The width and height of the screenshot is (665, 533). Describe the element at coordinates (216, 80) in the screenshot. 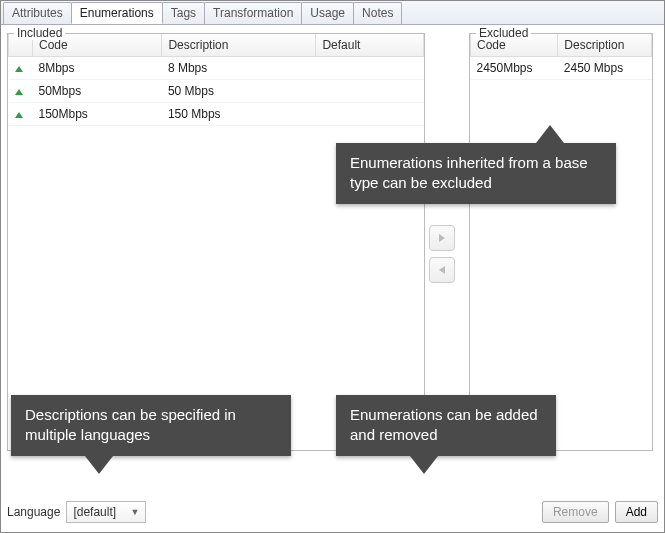

I see `included-table: Code Description Default 8Mbps 8 Mbps 5` at that location.